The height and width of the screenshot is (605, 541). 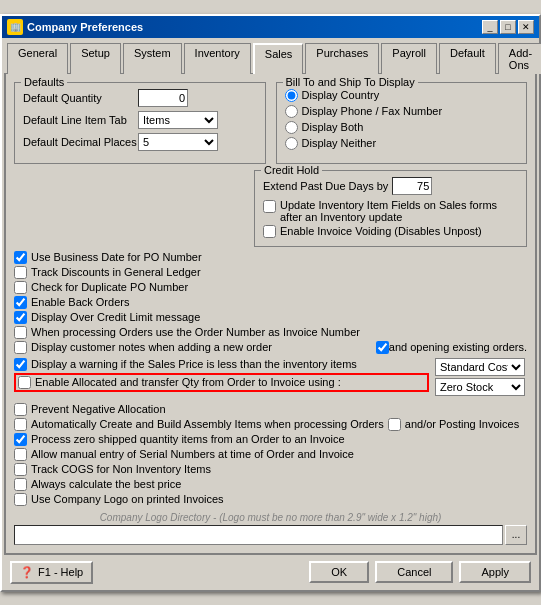 What do you see at coordinates (75, 27) in the screenshot?
I see `title-bar-left: 🏢 Company Preferences` at bounding box center [75, 27].